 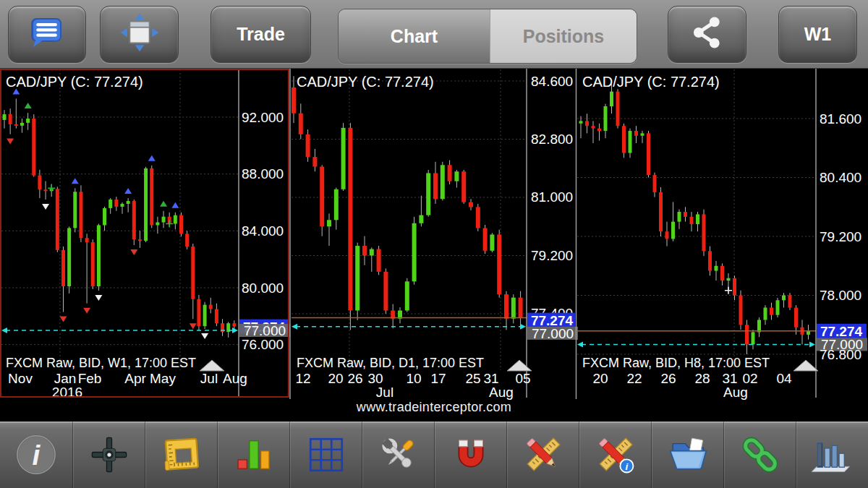 I want to click on draw-button, so click(x=542, y=455).